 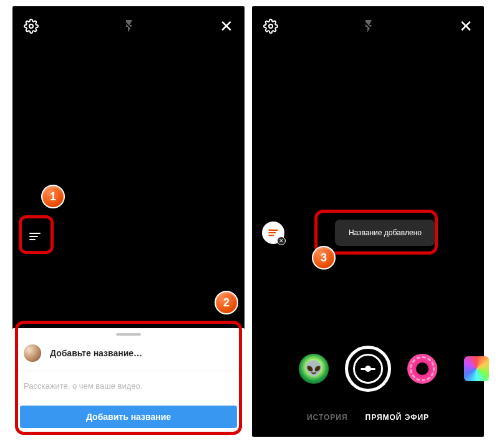 What do you see at coordinates (128, 382) in the screenshot?
I see `add-title-sheet: Добавьте название… Расскажите, о чем ваш…` at bounding box center [128, 382].